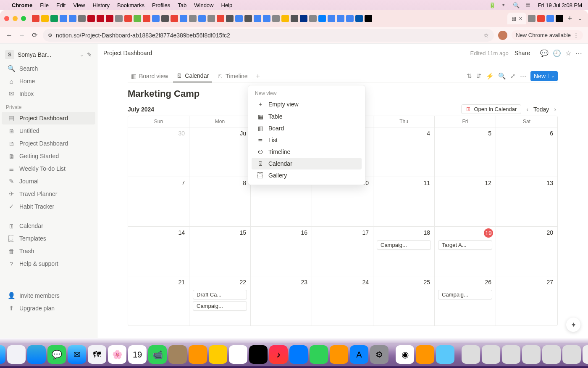  What do you see at coordinates (307, 164) in the screenshot?
I see `popover-item: 🗓Calendar` at bounding box center [307, 164].